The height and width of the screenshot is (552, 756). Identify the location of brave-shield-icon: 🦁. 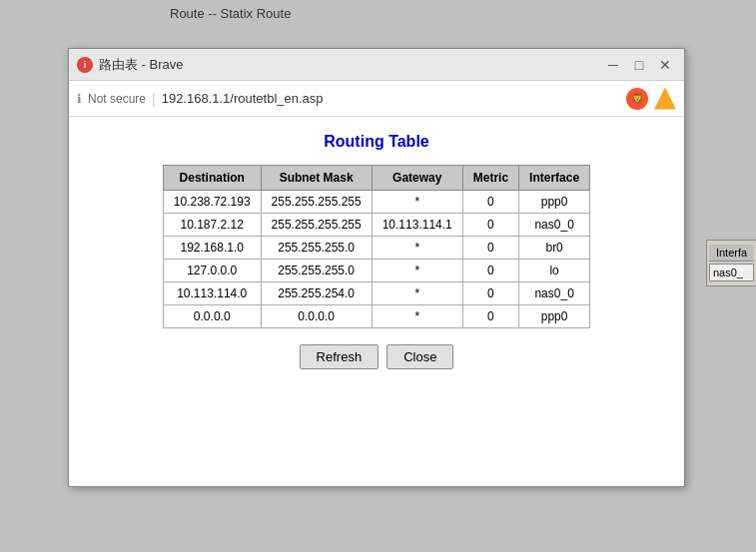
(637, 99).